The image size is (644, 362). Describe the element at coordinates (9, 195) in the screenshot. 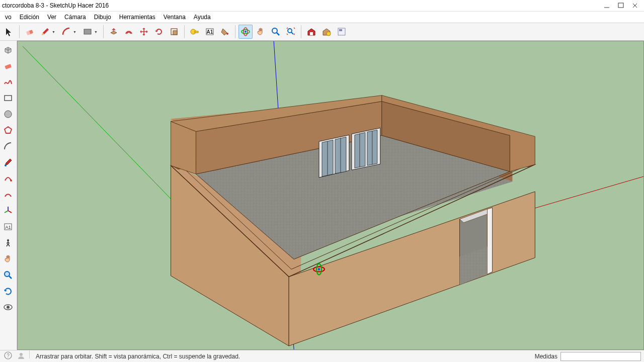

I see `toolbar-left` at that location.